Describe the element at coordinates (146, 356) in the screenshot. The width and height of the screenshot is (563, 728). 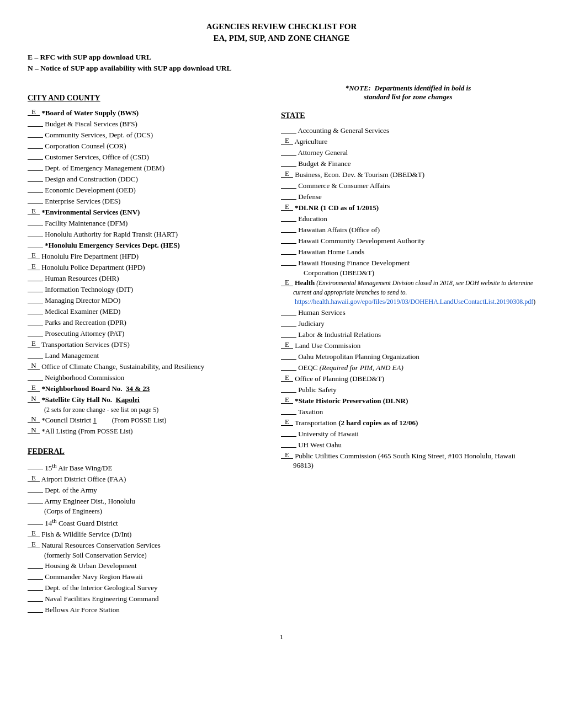
I see `list-item: Land Management` at that location.